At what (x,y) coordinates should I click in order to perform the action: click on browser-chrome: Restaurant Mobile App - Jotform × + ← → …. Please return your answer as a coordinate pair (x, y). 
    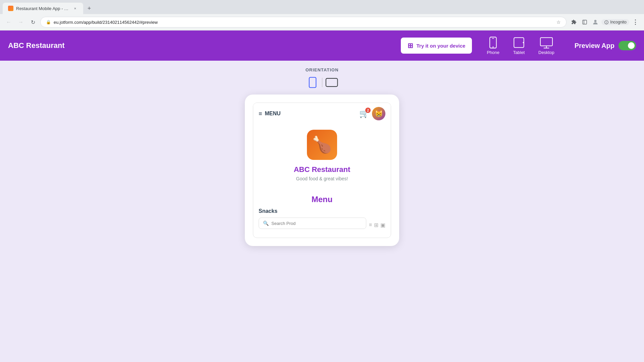
    Looking at the image, I should click on (322, 15).